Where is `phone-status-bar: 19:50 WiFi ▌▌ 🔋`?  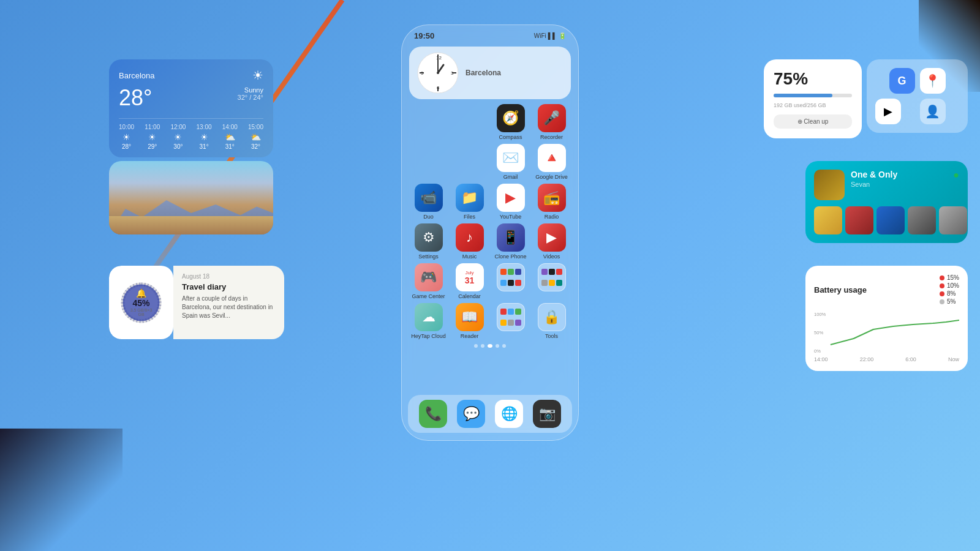 phone-status-bar: 19:50 WiFi ▌▌ 🔋 is located at coordinates (490, 34).